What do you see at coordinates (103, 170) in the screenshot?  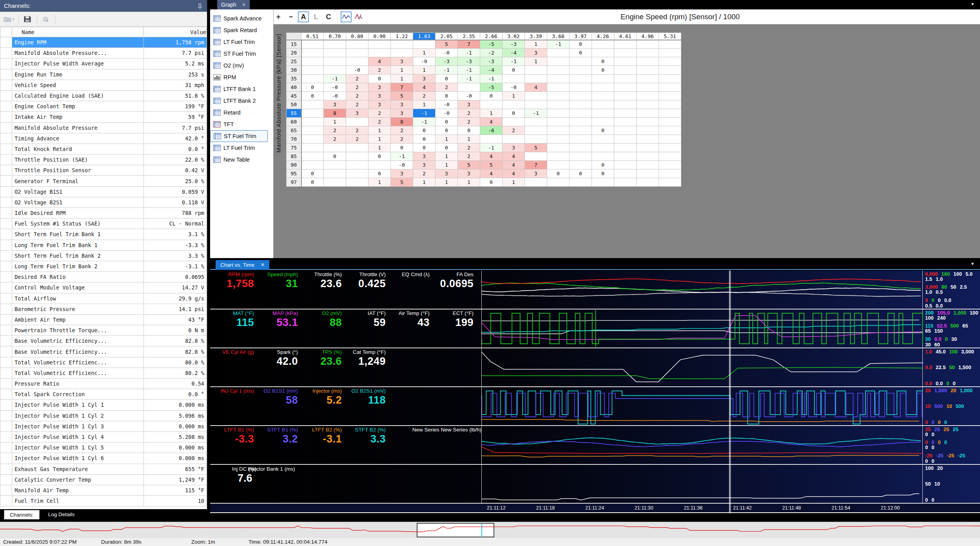 I see `channel-row: Throttle Position Sensor0.42 V` at bounding box center [103, 170].